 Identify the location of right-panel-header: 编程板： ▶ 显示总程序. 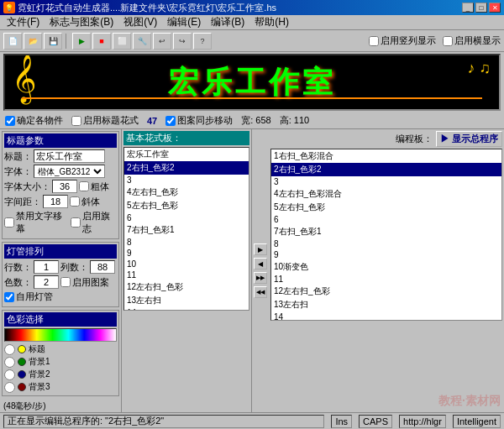
(386, 139).